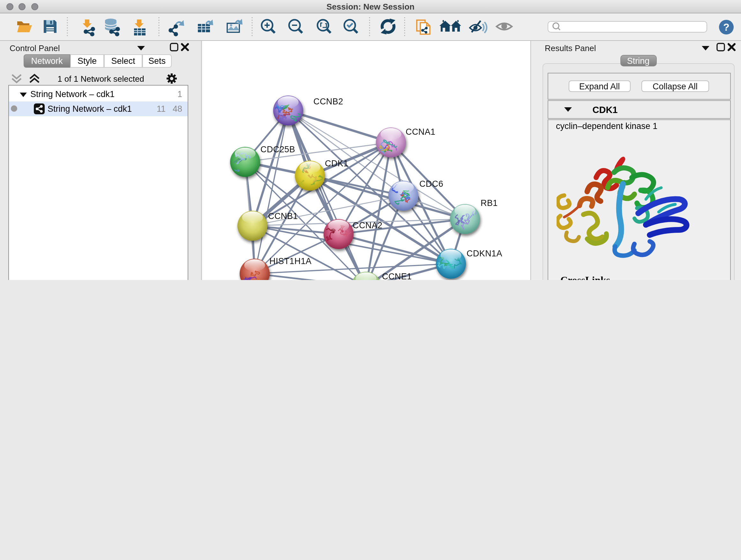 The width and height of the screenshot is (741, 560). Describe the element at coordinates (489, 203) in the screenshot. I see `svg-text: RB1` at that location.